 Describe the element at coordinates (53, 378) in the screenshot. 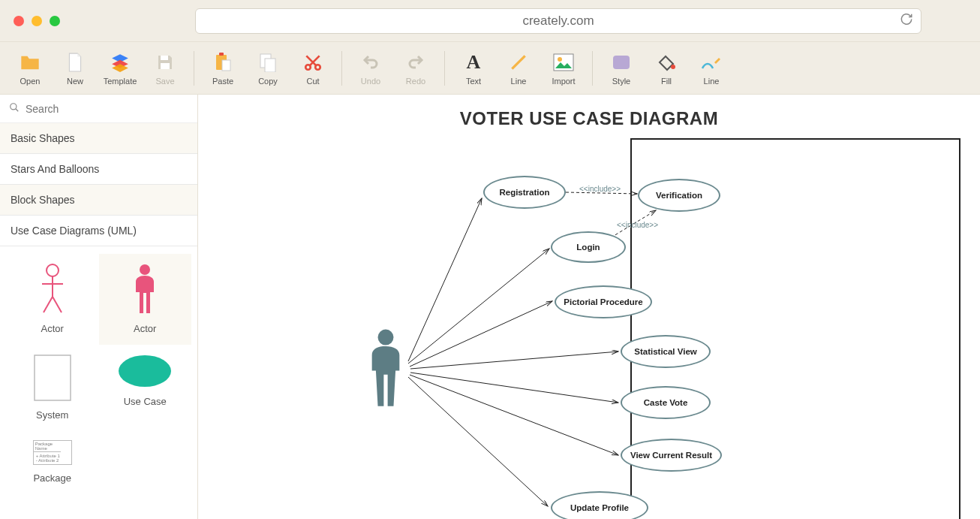

I see `system-icon` at that location.